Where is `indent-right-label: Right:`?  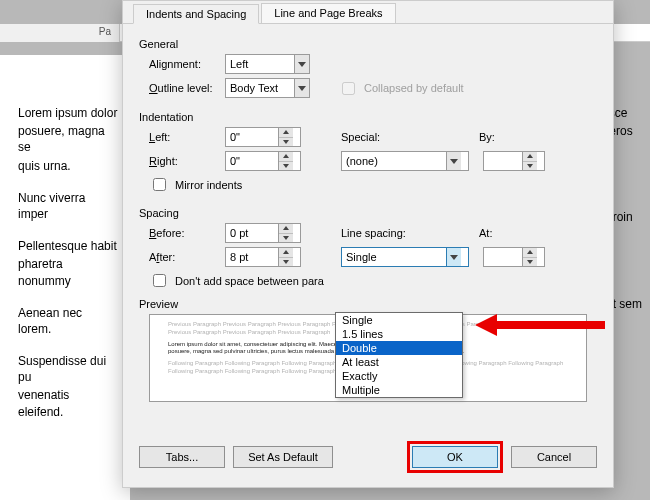 indent-right-label: Right: is located at coordinates (182, 161).